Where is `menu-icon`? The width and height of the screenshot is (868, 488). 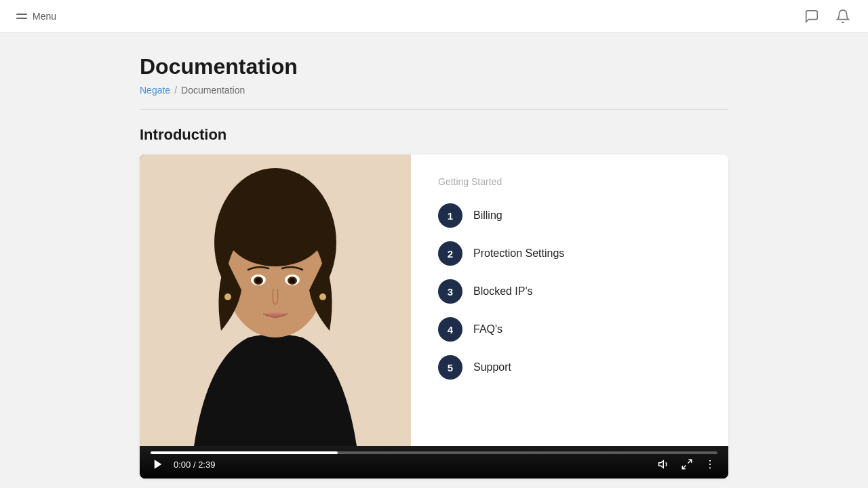
menu-icon is located at coordinates (22, 16).